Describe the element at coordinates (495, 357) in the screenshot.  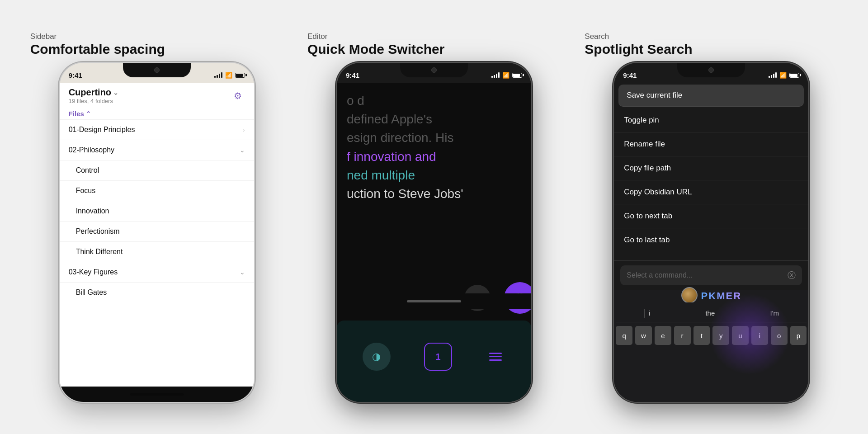
I see `hamburger-button` at that location.